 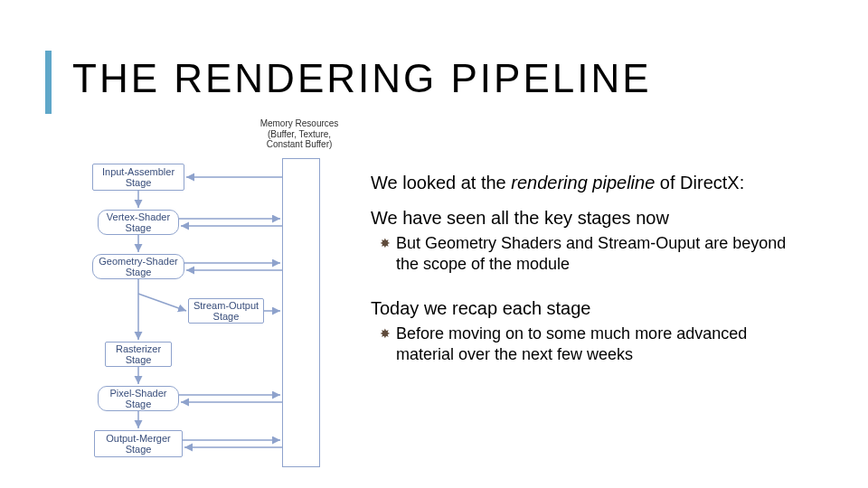 What do you see at coordinates (592, 343) in the screenshot?
I see `bullet-advance: ✸ Before moving on to some much more adv…` at bounding box center [592, 343].